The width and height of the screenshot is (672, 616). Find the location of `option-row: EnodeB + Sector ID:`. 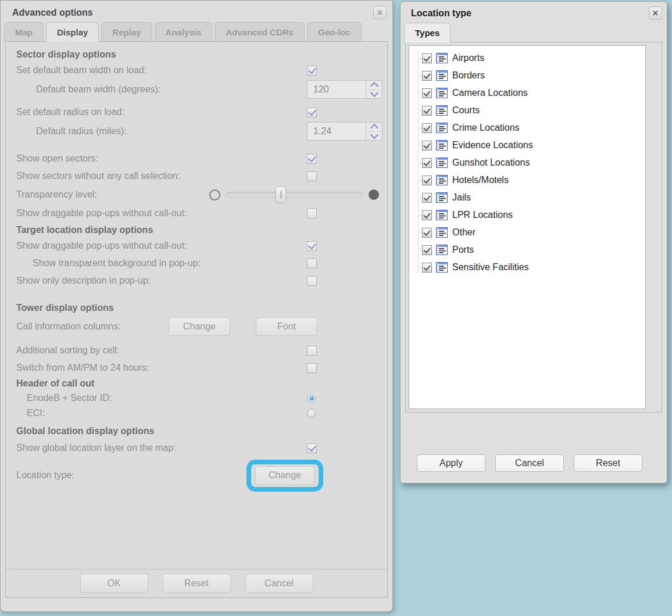

option-row: EnodeB + Sector ID: is located at coordinates (196, 398).